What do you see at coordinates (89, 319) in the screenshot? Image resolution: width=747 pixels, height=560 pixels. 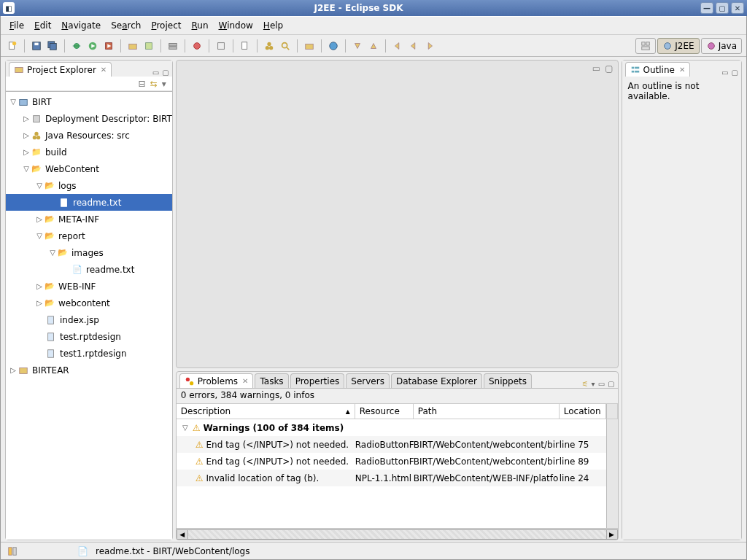 I see `tree-item-indexjsp: index.jsp` at bounding box center [89, 319].